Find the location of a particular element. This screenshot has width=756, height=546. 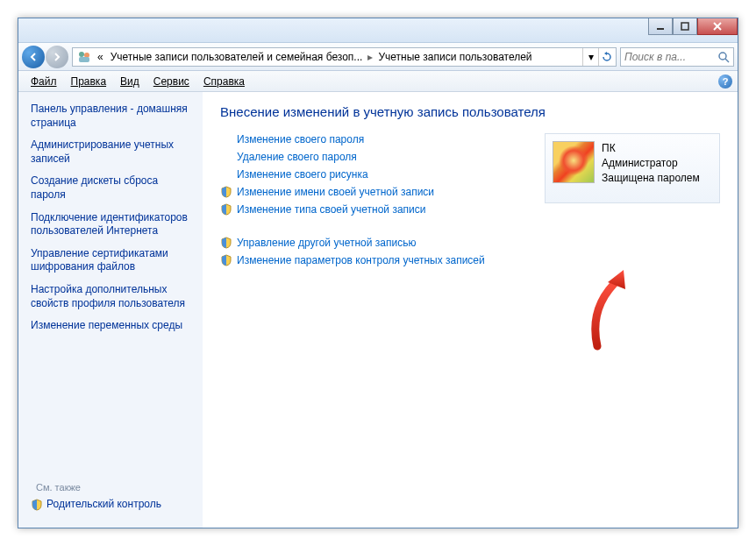

arrow-annotation is located at coordinates (606, 308).